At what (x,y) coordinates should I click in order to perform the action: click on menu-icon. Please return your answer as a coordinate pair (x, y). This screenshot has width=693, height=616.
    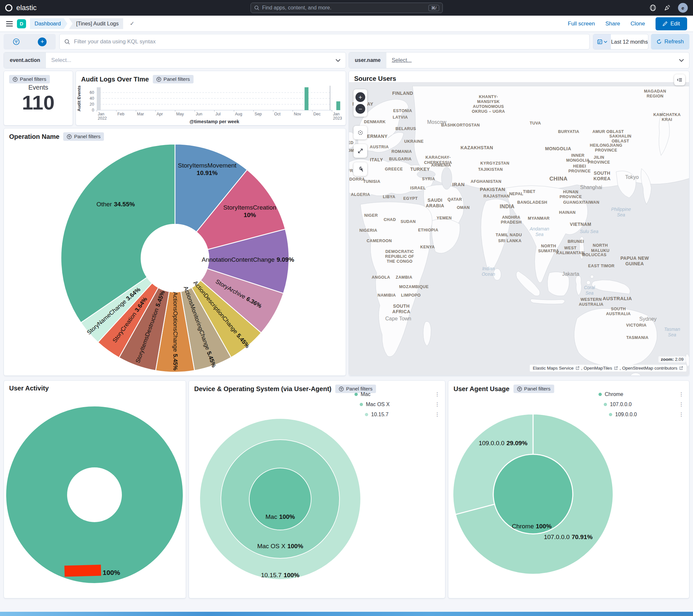
    Looking at the image, I should click on (9, 24).